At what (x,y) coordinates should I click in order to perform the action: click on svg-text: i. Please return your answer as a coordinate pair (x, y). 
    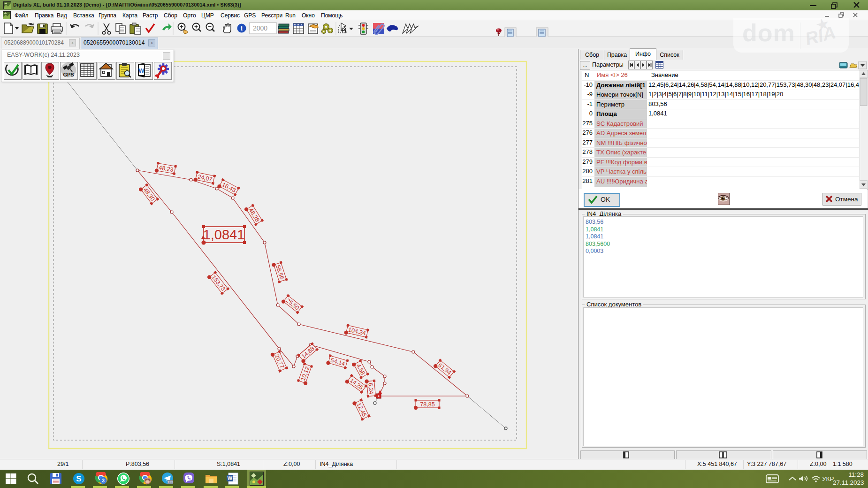
    Looking at the image, I should click on (242, 28).